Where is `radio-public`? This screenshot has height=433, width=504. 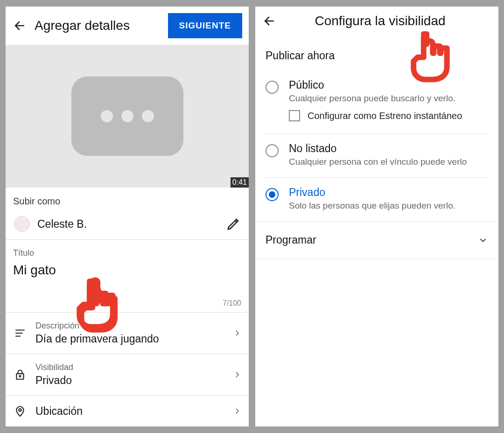
radio-public is located at coordinates (272, 87).